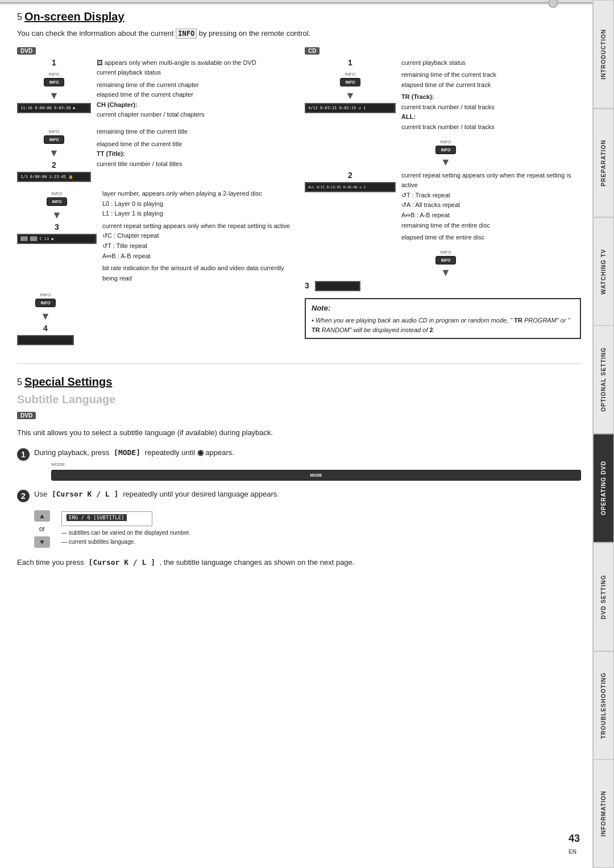  What do you see at coordinates (126, 529) in the screenshot?
I see `subtitle-display-area: ENG / 6 [SUBTITLE] — subtitles can be va…` at bounding box center [126, 529].